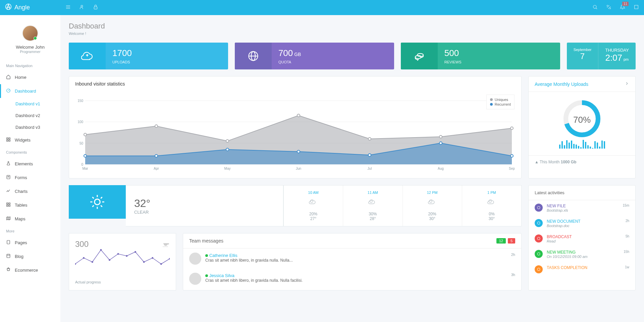 This screenshot has width=644, height=322. Describe the element at coordinates (352, 279) in the screenshot. I see `message-item: Jessica Silva Cras sit amet nibh libero,…` at that location.